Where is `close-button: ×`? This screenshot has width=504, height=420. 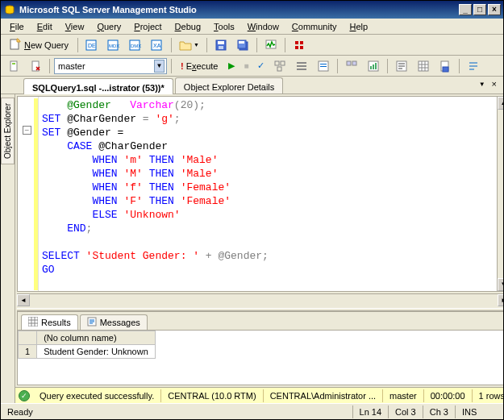
close-button: × is located at coordinates (494, 10).